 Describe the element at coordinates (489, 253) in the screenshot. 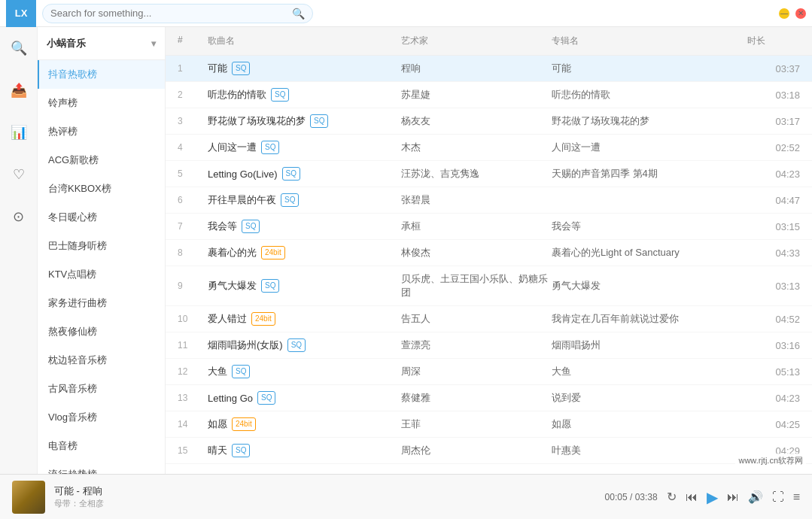

I see `table-row: 8 裹着心的光 24bit 林俊杰 裹着心的光Light of Sanctuar…` at that location.